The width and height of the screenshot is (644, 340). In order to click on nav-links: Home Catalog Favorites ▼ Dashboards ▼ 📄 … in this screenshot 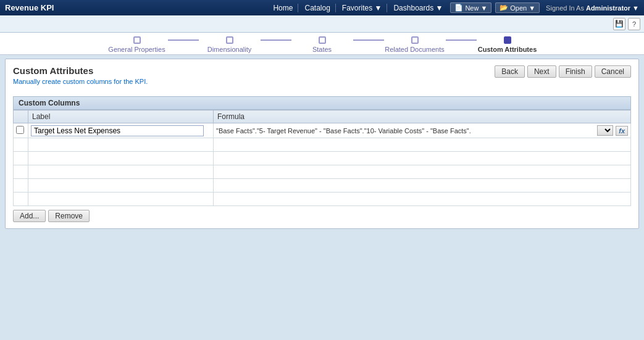, I will do `click(453, 7)`.